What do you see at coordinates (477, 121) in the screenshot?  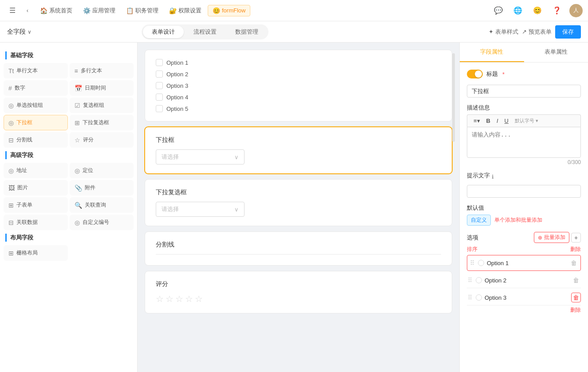 I see `align-tool: ≡▾` at bounding box center [477, 121].